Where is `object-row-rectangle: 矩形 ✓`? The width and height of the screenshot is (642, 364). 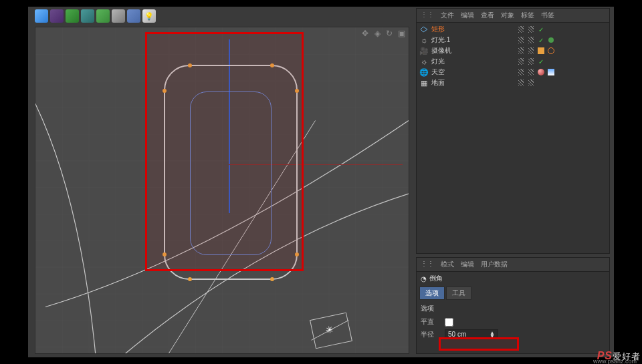 object-row-rectangle: 矩形 ✓ is located at coordinates (513, 29).